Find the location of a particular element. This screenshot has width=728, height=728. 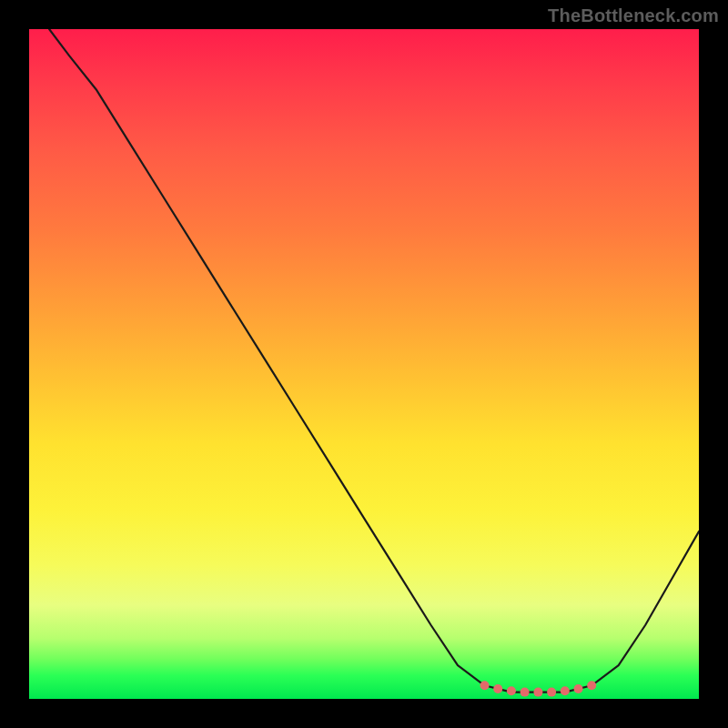

watermark-label: TheBottleneck.com is located at coordinates (633, 16).